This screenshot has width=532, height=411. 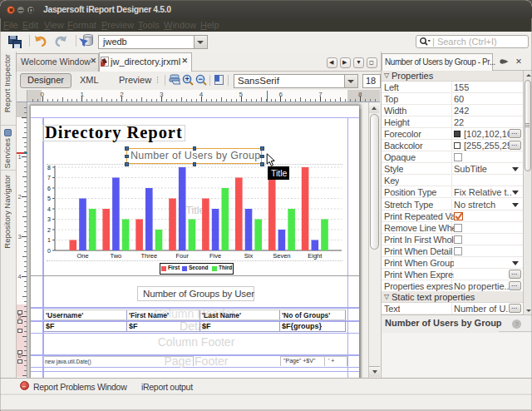 I want to click on svg-text: 5, so click(x=49, y=198).